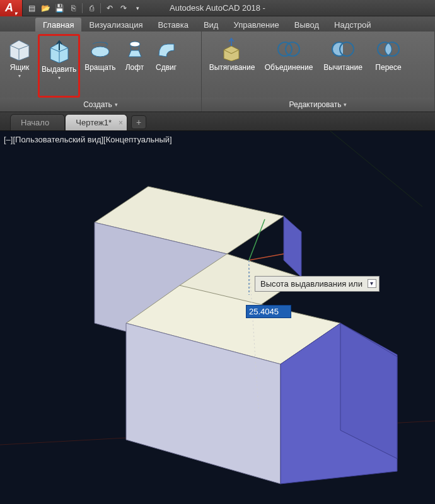 The width and height of the screenshot is (435, 504). What do you see at coordinates (110, 8) in the screenshot?
I see `qat-undo-icon: ↶` at bounding box center [110, 8].